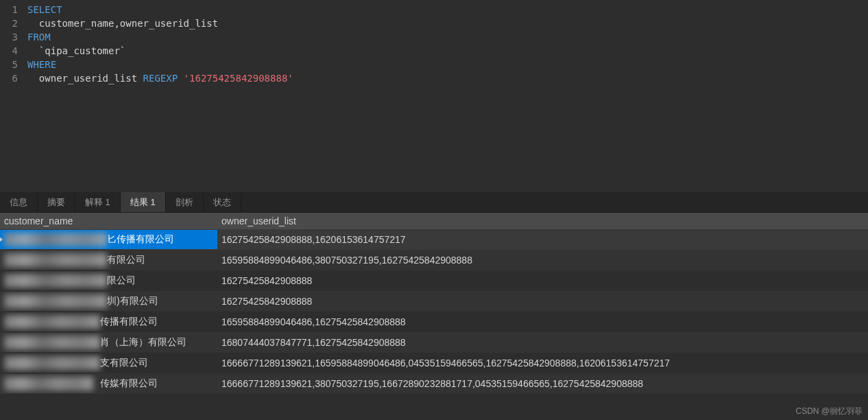  What do you see at coordinates (543, 221) in the screenshot?
I see `column-header-owner-userid-list: owner_userid_list` at bounding box center [543, 221].